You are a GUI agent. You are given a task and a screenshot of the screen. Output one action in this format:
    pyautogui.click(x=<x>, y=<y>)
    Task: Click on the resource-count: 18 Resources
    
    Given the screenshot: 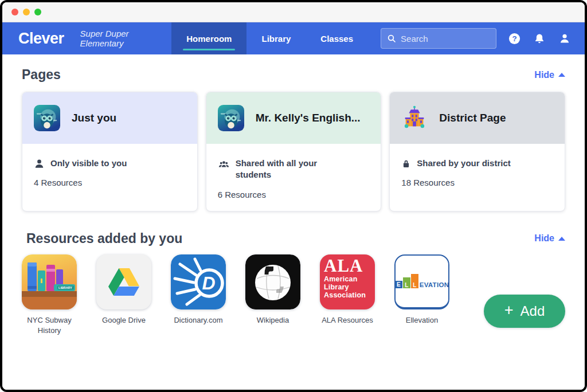 What is the action you would take?
    pyautogui.click(x=477, y=182)
    